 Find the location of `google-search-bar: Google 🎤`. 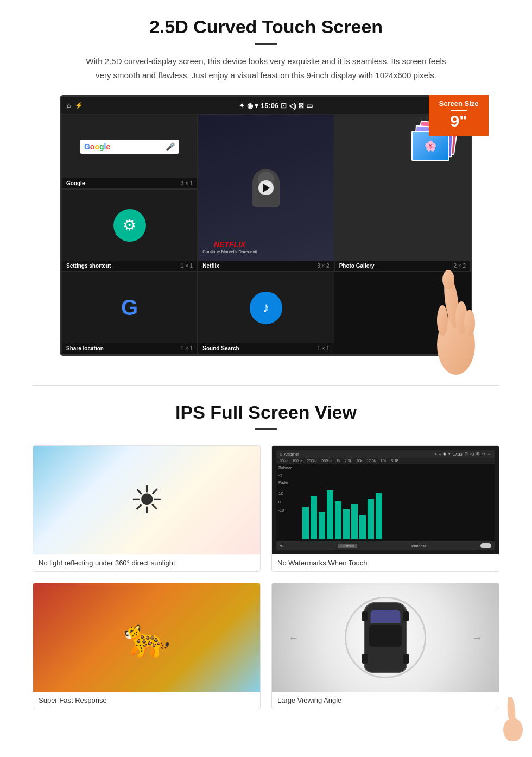

google-search-bar: Google 🎤 is located at coordinates (129, 147).